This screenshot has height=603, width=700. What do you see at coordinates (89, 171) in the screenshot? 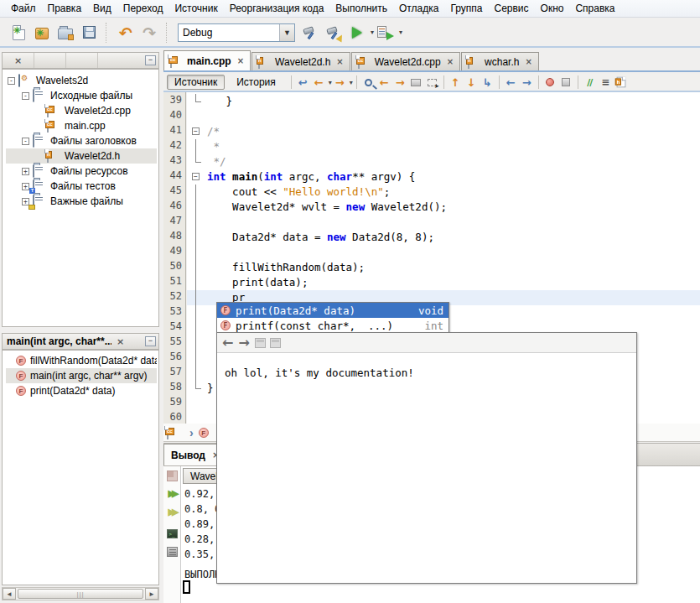
I see `tree-item-label: Файлы ресурсов` at bounding box center [89, 171].